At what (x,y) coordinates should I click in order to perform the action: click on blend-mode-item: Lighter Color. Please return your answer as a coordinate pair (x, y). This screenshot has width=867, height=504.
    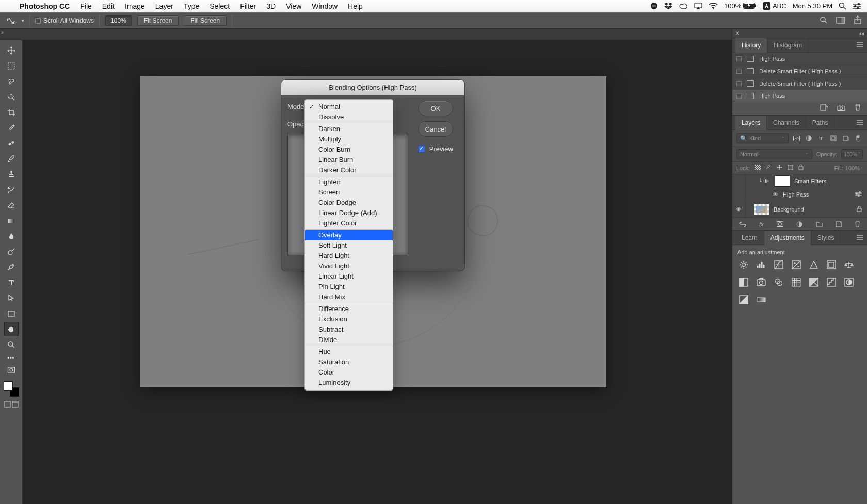
    Looking at the image, I should click on (349, 223).